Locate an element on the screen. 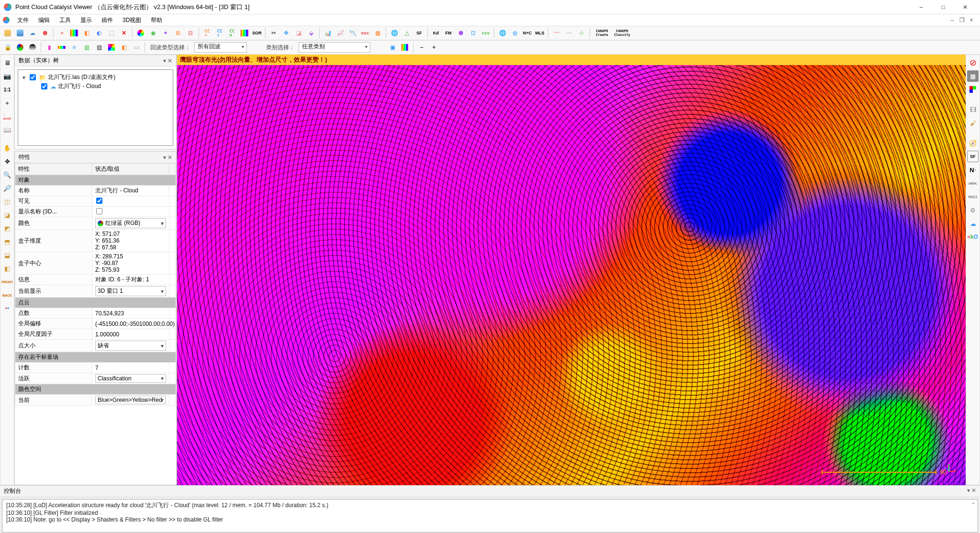 The height and width of the screenshot is (533, 980). globe-button: 🌐 is located at coordinates (502, 33).